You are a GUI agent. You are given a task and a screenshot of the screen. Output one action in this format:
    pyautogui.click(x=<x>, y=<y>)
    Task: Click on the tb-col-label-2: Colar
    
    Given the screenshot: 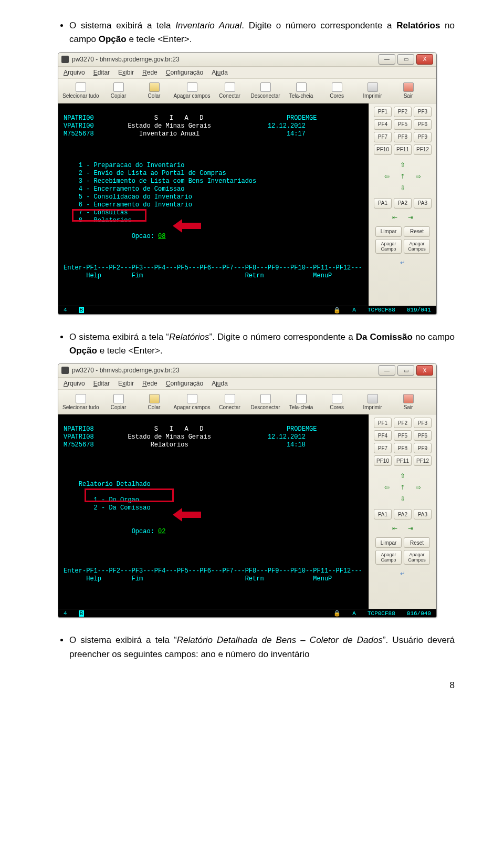 What is the action you would take?
    pyautogui.click(x=154, y=408)
    